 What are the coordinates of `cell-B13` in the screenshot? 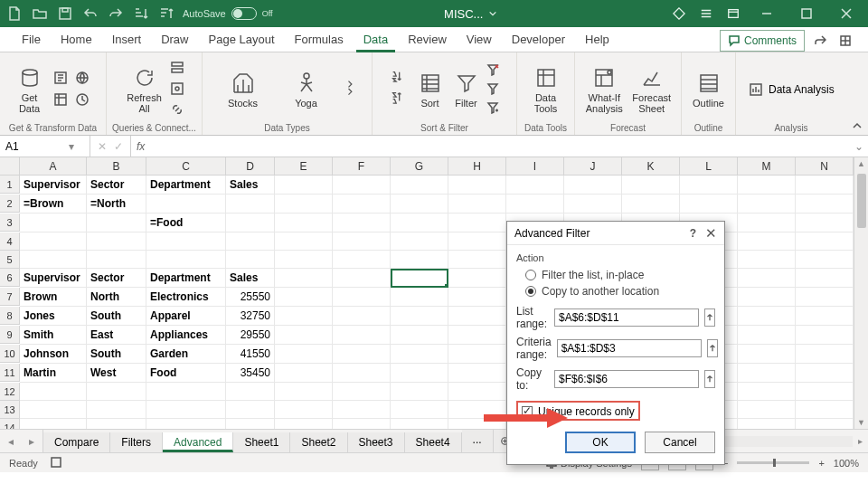 It's located at (117, 410).